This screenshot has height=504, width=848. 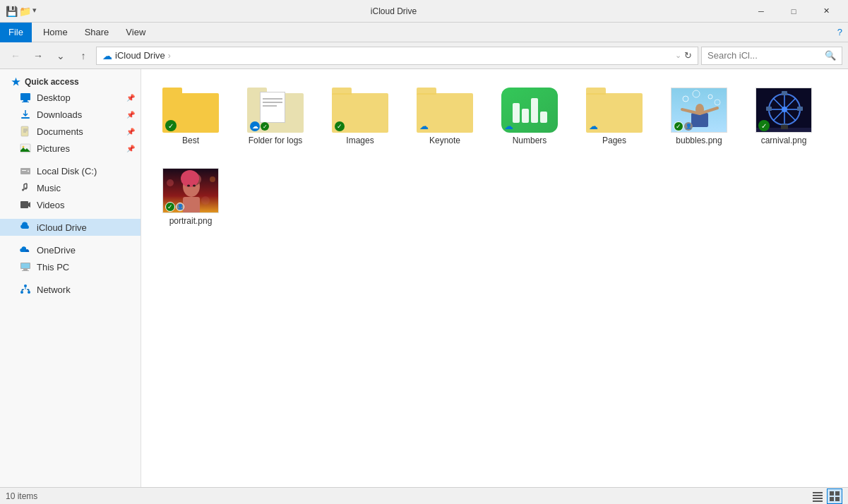 What do you see at coordinates (131, 131) in the screenshot?
I see `pin-icon-documents: 📌` at bounding box center [131, 131].